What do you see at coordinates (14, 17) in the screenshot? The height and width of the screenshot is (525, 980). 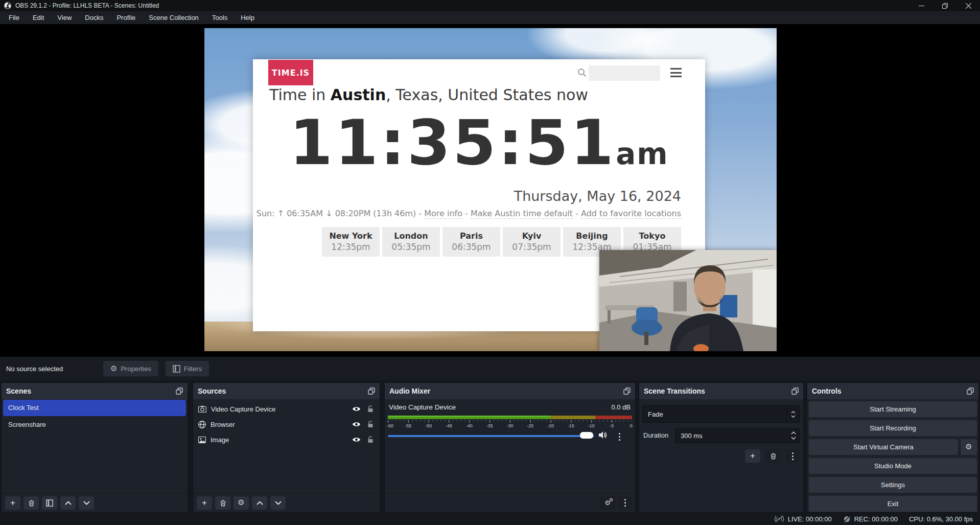 I see `menu-file: File` at bounding box center [14, 17].